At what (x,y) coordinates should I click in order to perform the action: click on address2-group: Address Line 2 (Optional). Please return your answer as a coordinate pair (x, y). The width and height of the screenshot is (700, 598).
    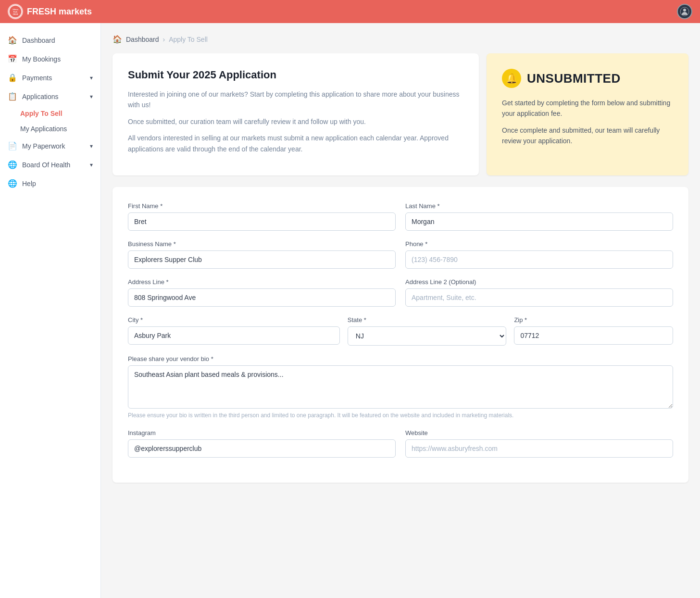
    Looking at the image, I should click on (539, 292).